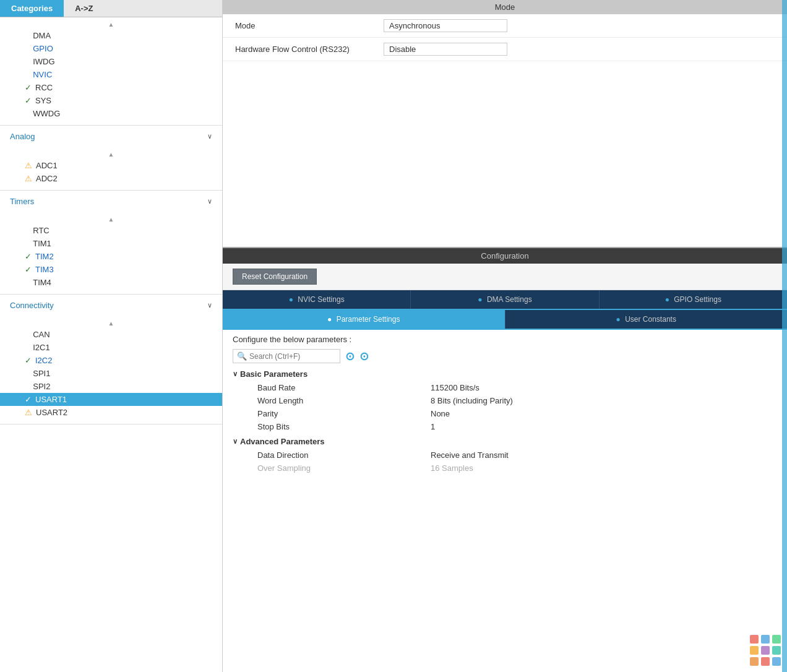  What do you see at coordinates (45, 270) in the screenshot?
I see `tim3-label: TIM3` at bounding box center [45, 270].